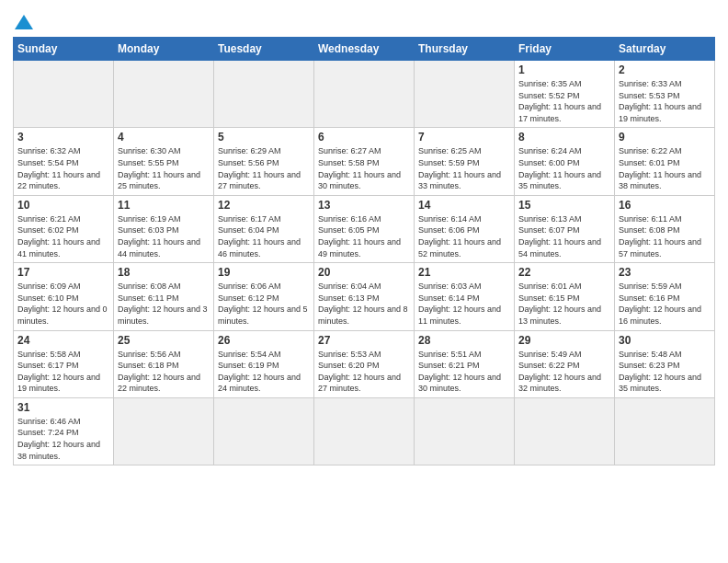  Describe the element at coordinates (364, 205) in the screenshot. I see `day-number: 13` at that location.